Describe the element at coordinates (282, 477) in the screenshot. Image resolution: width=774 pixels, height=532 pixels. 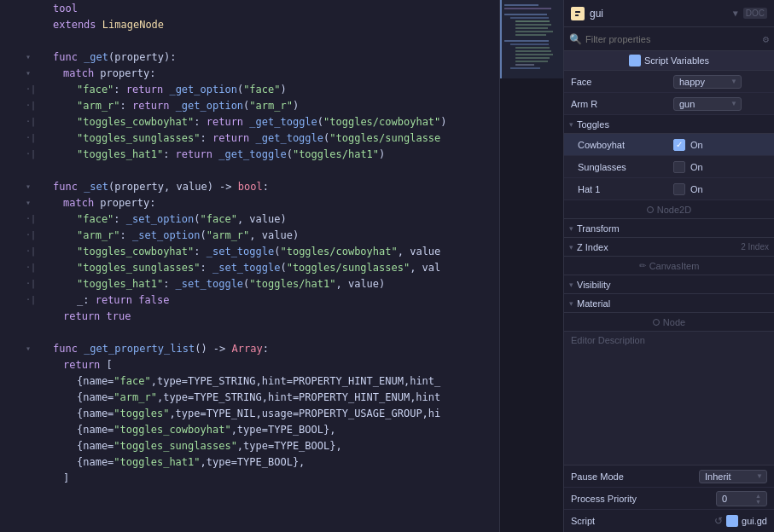
I see `code-line: ]` at that location.